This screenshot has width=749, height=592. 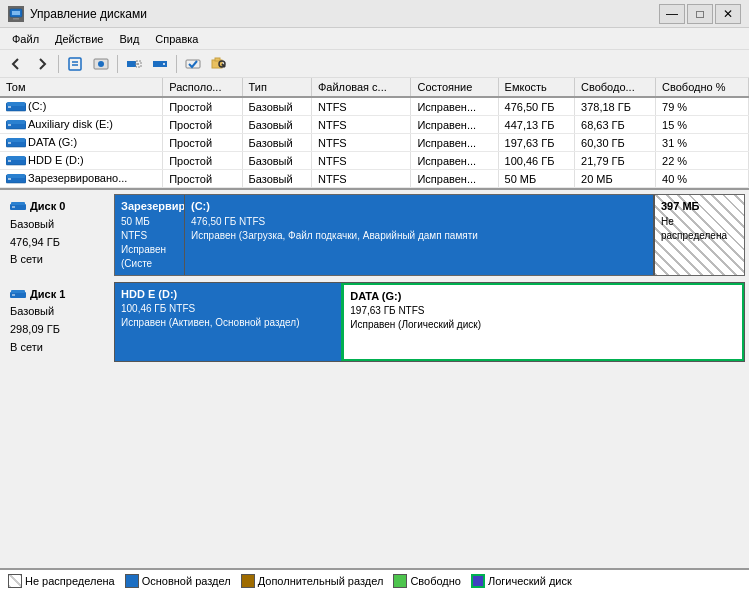 I want to click on title-bar: Управление дисками — □ ✕, so click(x=374, y=14).